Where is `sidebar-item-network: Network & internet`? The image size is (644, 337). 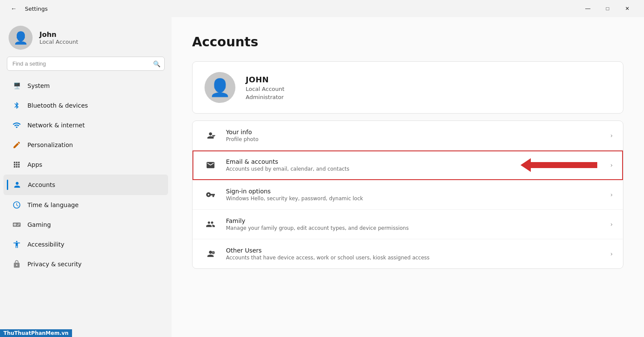
sidebar-item-network: Network & internet is located at coordinates (86, 125).